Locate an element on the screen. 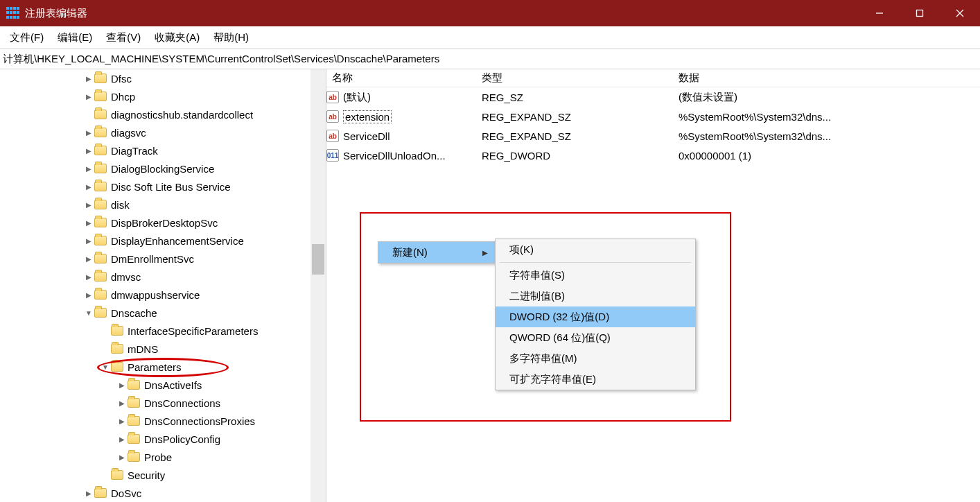  tree-item: ▶DisplayEnhancementService is located at coordinates (163, 241).